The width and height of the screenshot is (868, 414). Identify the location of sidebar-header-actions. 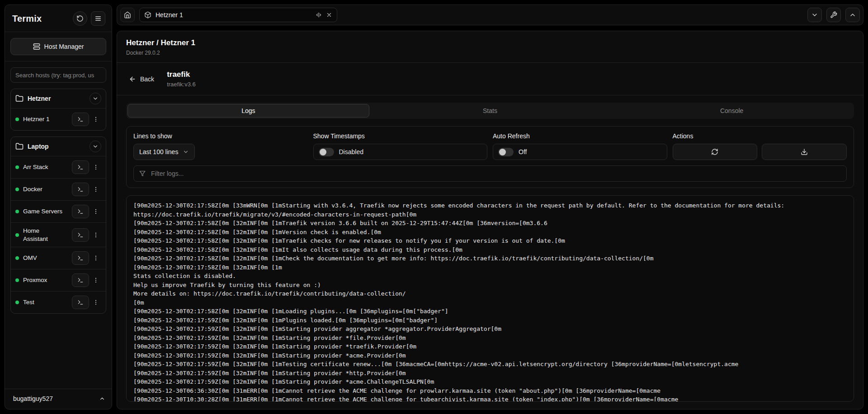
(89, 19).